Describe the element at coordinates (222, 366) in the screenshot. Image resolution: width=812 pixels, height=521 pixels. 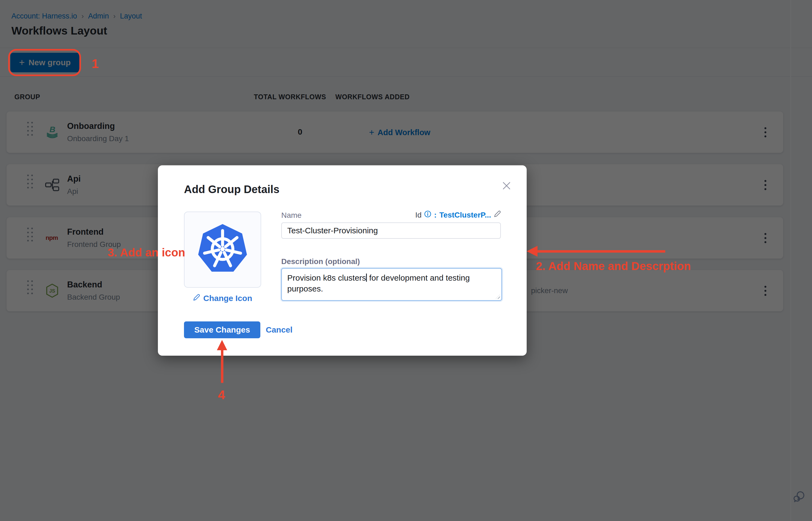
I see `annotation-arrow-up-line` at that location.